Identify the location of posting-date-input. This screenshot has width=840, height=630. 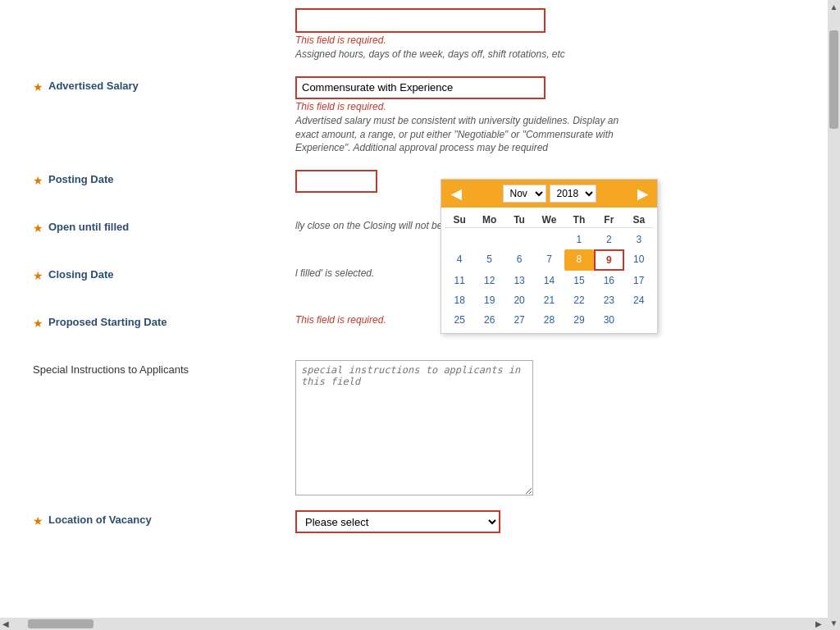
(336, 181).